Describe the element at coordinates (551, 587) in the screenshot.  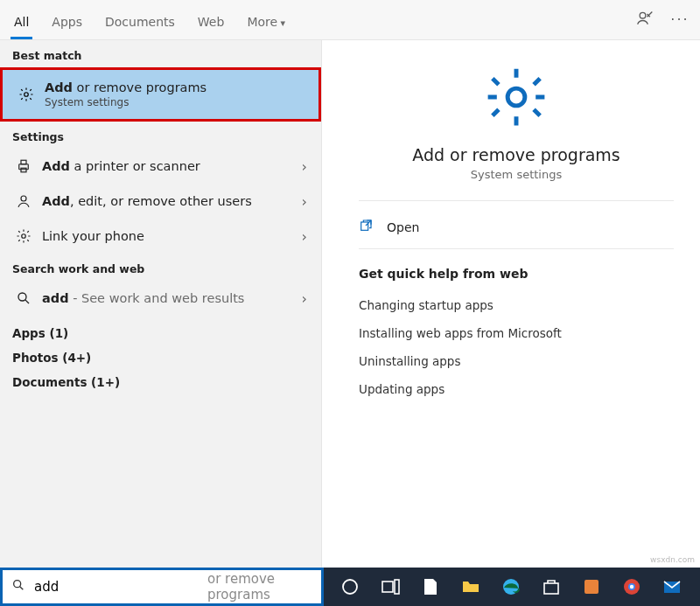
I see `store-icon` at that location.